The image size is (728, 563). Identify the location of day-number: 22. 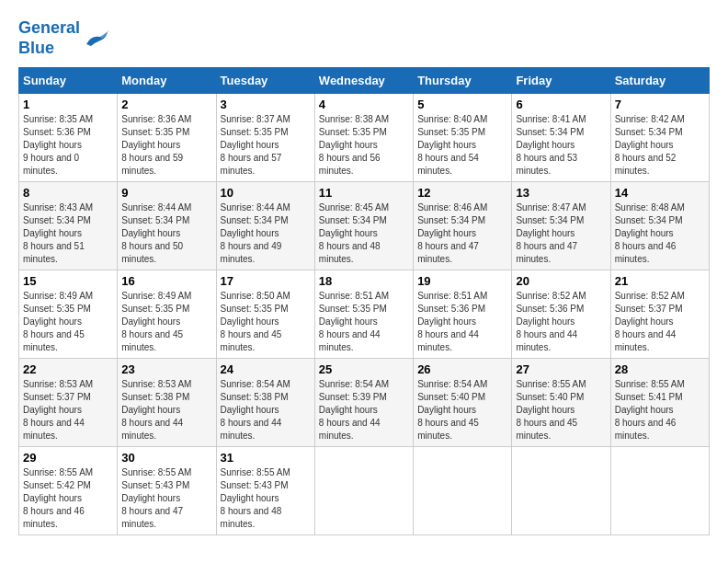
(68, 370).